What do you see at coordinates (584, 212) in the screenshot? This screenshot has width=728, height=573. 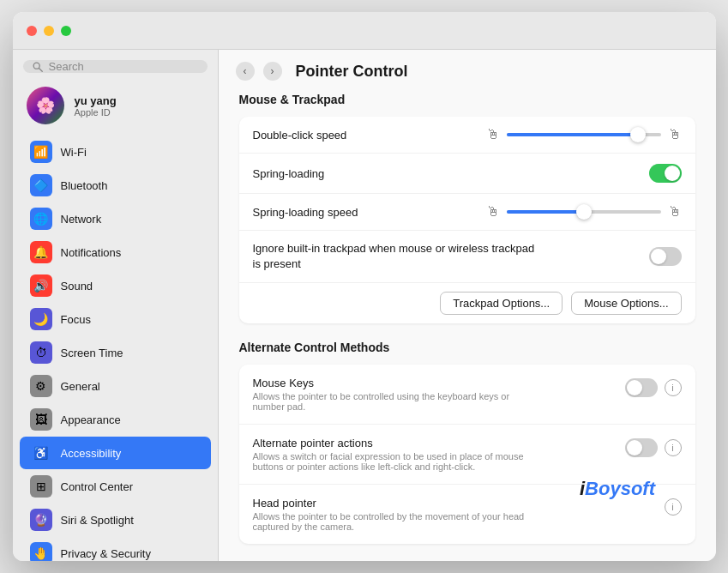 I see `spring-loading-speed-slider-container: 🖱 🖱` at bounding box center [584, 212].